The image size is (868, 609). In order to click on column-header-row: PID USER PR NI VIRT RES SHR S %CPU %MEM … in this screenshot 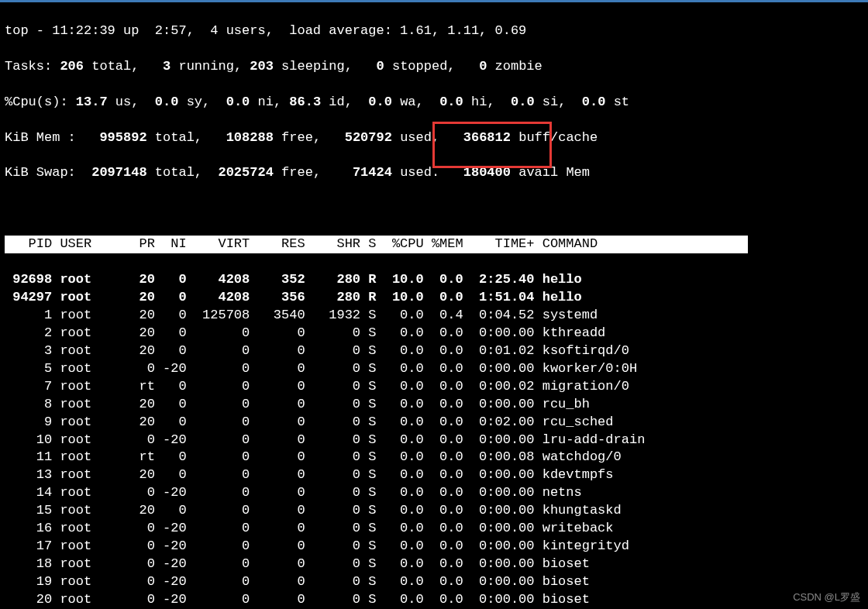, I will do `click(434, 245)`.